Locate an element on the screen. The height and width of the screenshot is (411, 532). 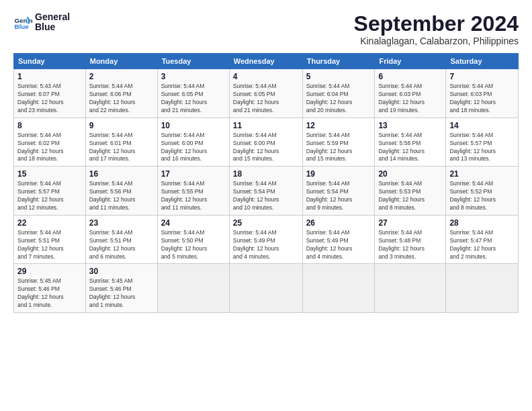
day-info: Sunrise: 5:43 AMSunset: 6:07 PMDaylight:… is located at coordinates (50, 99).